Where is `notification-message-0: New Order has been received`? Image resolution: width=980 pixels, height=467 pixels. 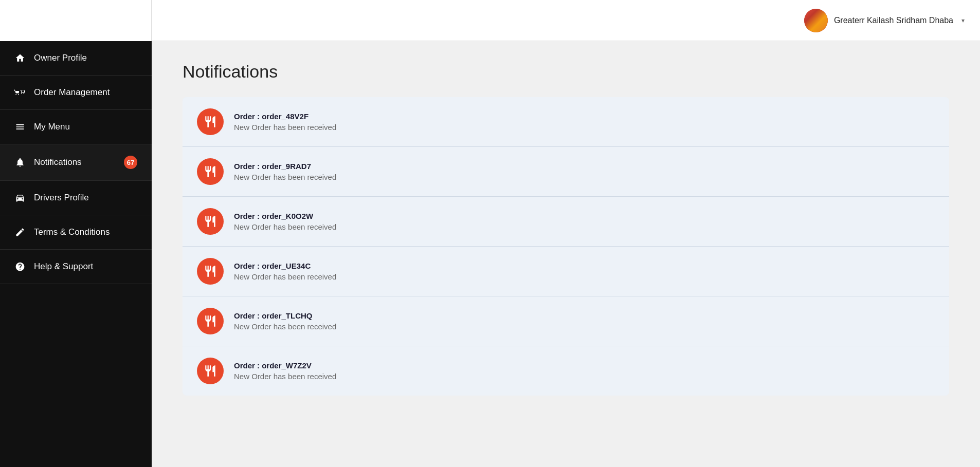 notification-message-0: New Order has been received is located at coordinates (584, 127).